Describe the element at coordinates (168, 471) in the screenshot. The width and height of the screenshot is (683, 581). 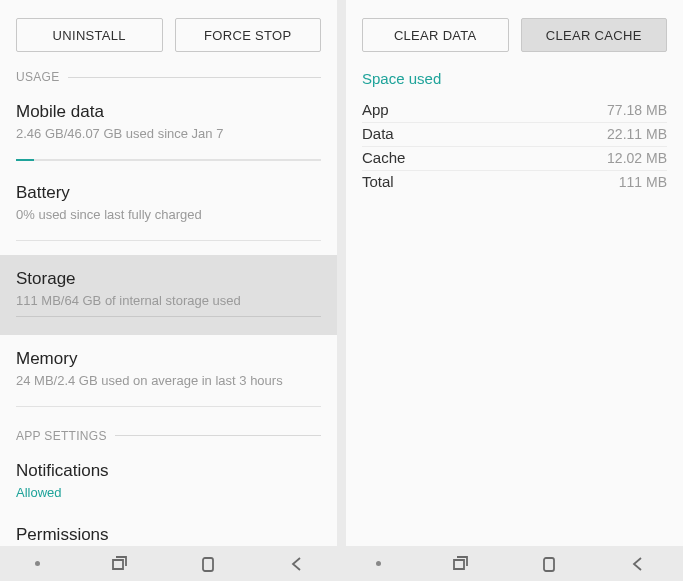
I see `notifications-title: Notifications` at that location.